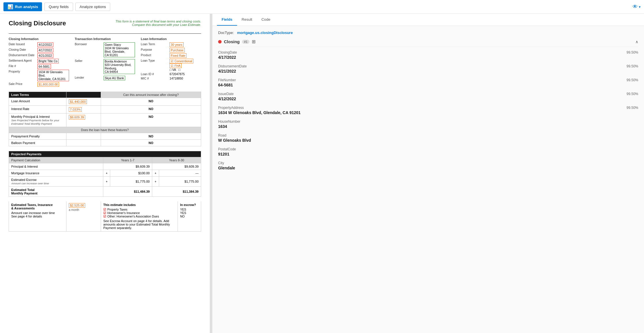 Image resolution: width=644 pixels, height=333 pixels. Describe the element at coordinates (222, 135) in the screenshot. I see `field-name-6: Road` at that location.